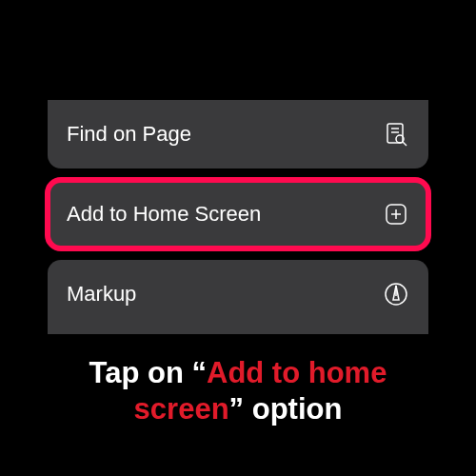  What do you see at coordinates (238, 134) in the screenshot?
I see `menu-item-find-on-page: Find on Page` at bounding box center [238, 134].